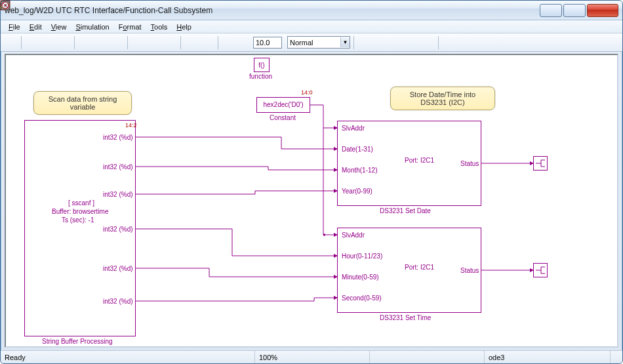 This screenshot has height=364, width=623. I want to click on library-browser-icon, so click(449, 43).